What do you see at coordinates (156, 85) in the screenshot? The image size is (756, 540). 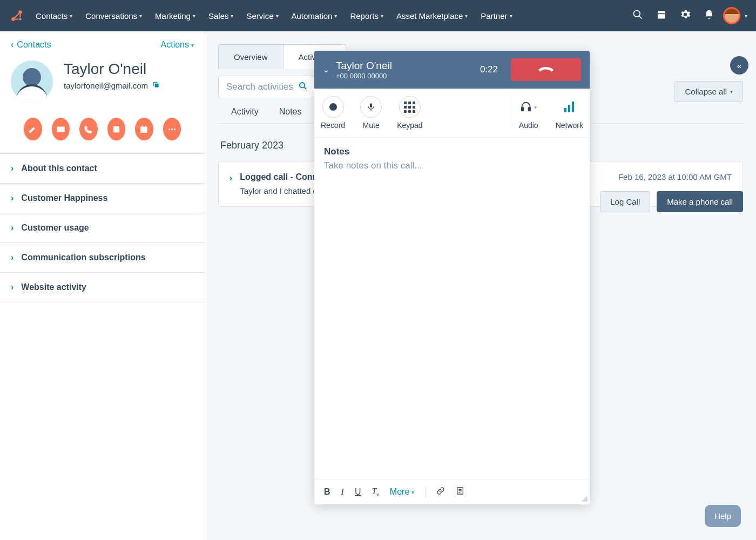 I see `copy-icon` at bounding box center [156, 85].